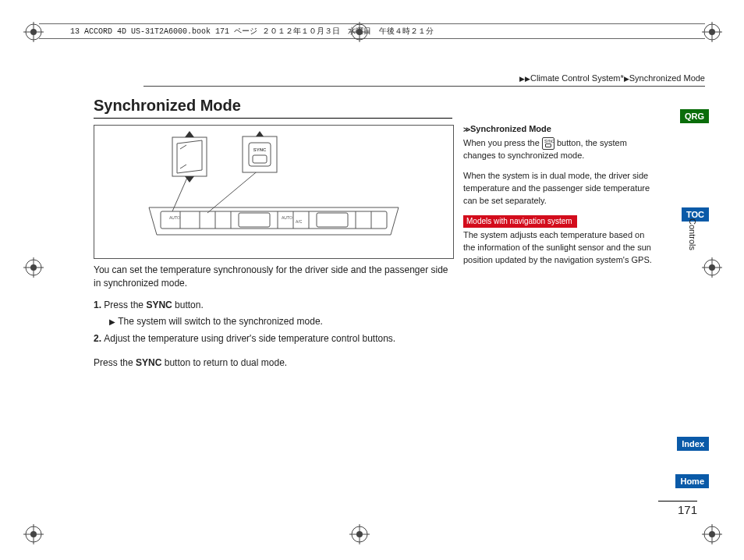  What do you see at coordinates (299, 222) in the screenshot?
I see `svg-text: A/C` at bounding box center [299, 222].